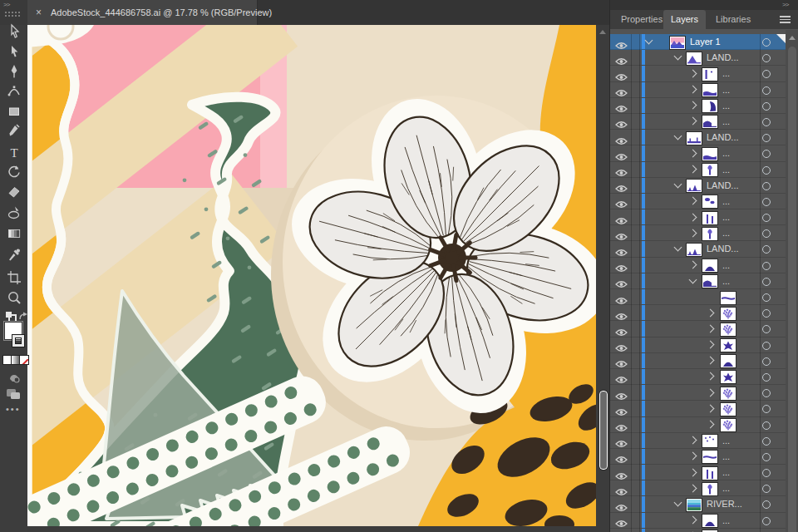 The width and height of the screenshot is (798, 532). Describe the element at coordinates (143, 12) in the screenshot. I see `document-tab: × AdobeStock_444686758.ai @ 17.78 % (RGB…` at that location.